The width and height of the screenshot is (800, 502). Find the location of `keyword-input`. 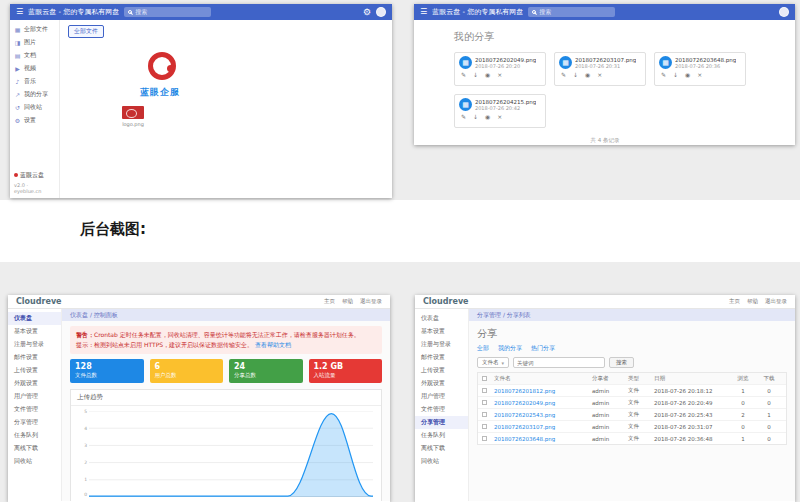

keyword-input is located at coordinates (559, 362).